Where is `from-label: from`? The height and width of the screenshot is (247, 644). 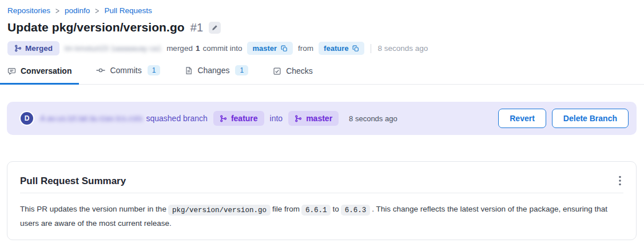
from-label: from is located at coordinates (305, 48).